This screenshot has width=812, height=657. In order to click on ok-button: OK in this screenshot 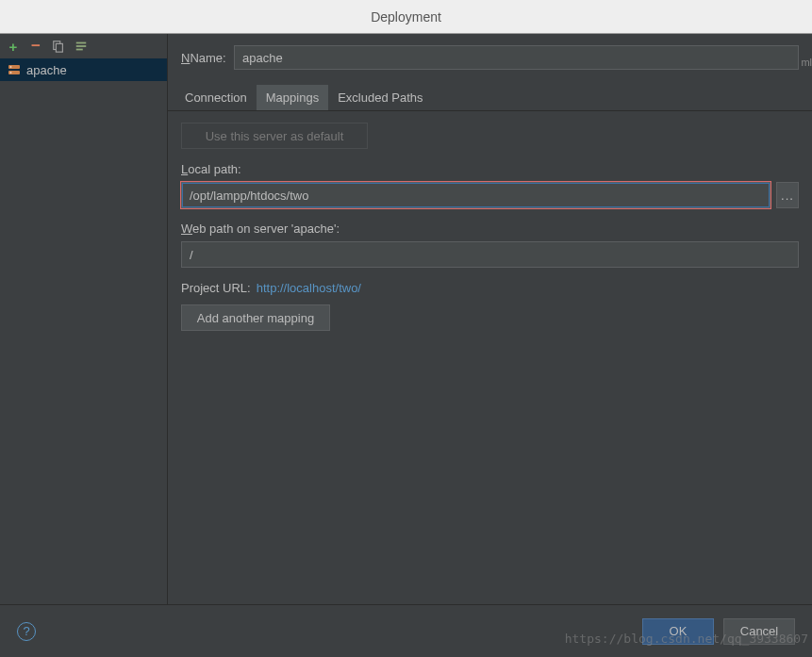, I will do `click(678, 632)`.